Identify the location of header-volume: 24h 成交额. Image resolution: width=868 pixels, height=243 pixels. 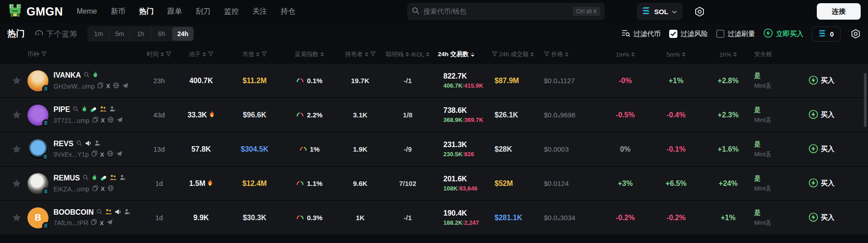
(516, 54).